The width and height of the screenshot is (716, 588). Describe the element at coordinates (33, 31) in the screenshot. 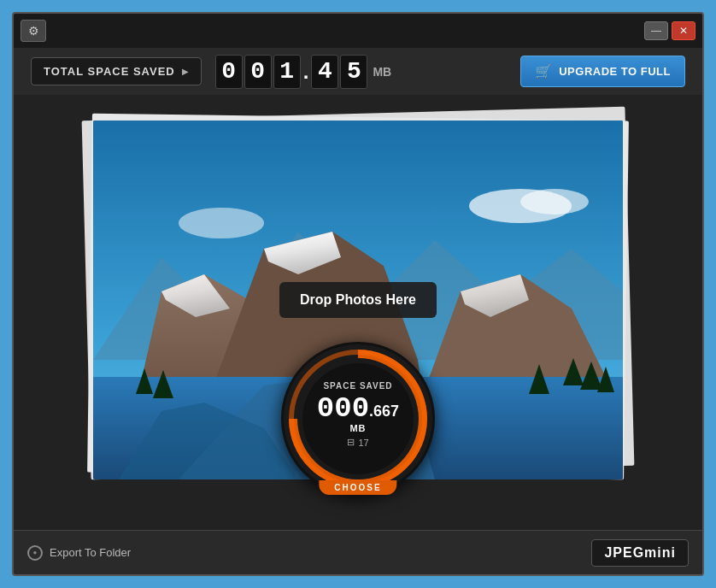

I see `title-bar-left: ⚙` at that location.